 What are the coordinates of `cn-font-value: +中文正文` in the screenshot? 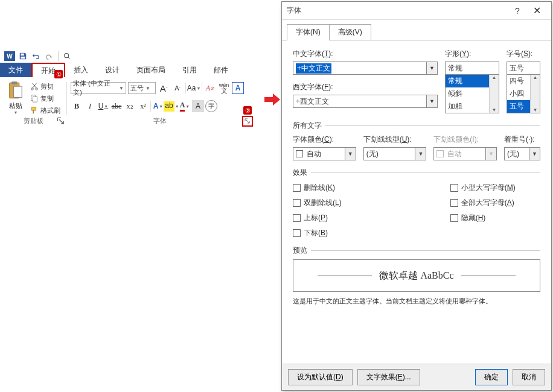 It's located at (314, 69).